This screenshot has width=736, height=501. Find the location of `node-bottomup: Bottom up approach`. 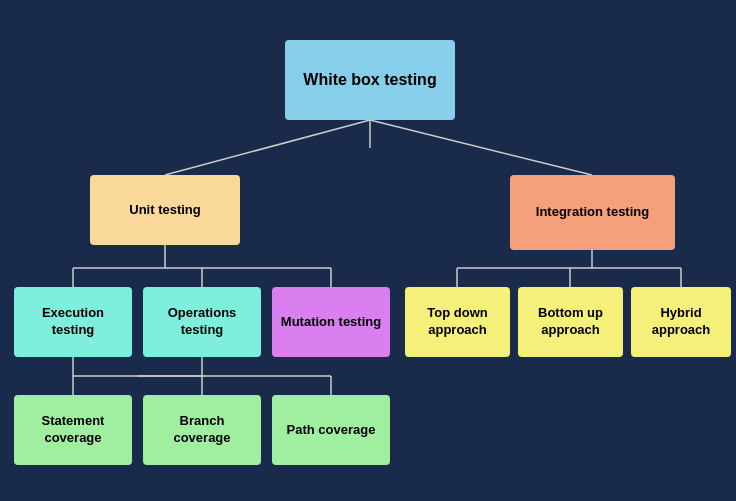

node-bottomup: Bottom up approach is located at coordinates (570, 322).